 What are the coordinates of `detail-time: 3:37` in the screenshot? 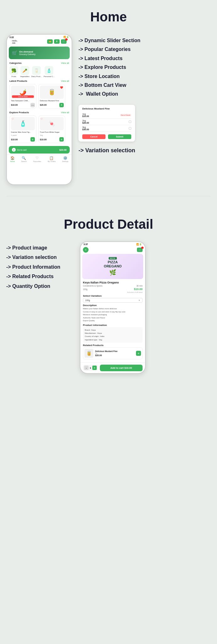 It's located at (86, 244).